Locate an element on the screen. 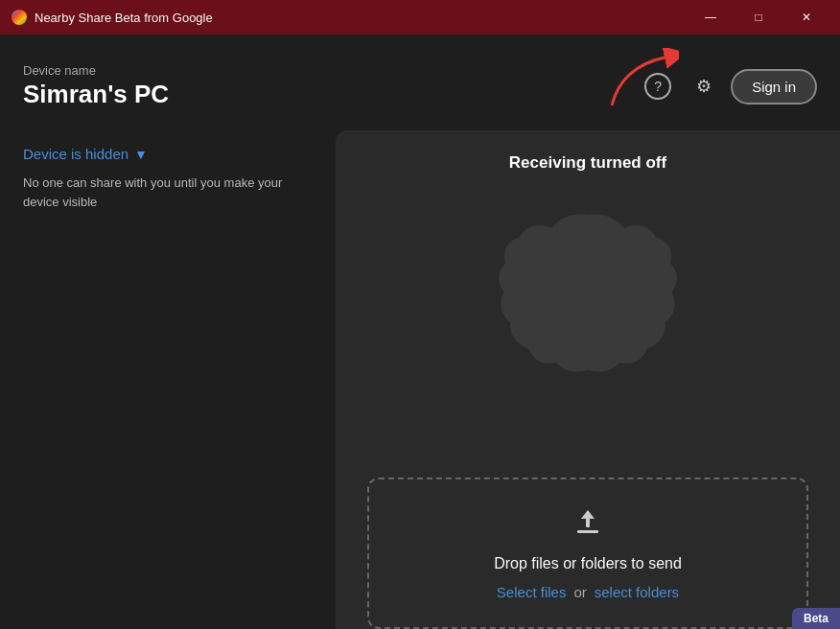 The image size is (840, 629). select-folders-link: select folders is located at coordinates (637, 593).